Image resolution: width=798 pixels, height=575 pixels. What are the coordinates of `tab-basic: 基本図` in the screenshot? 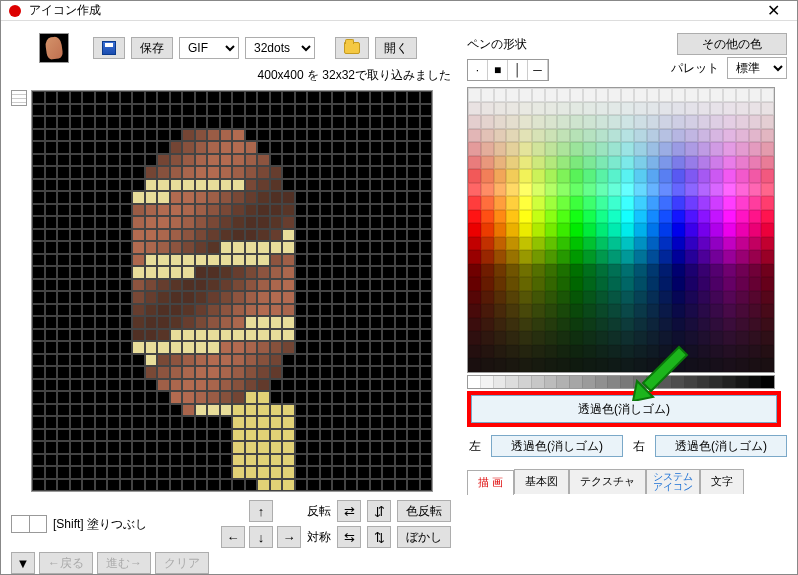 It's located at (542, 482).